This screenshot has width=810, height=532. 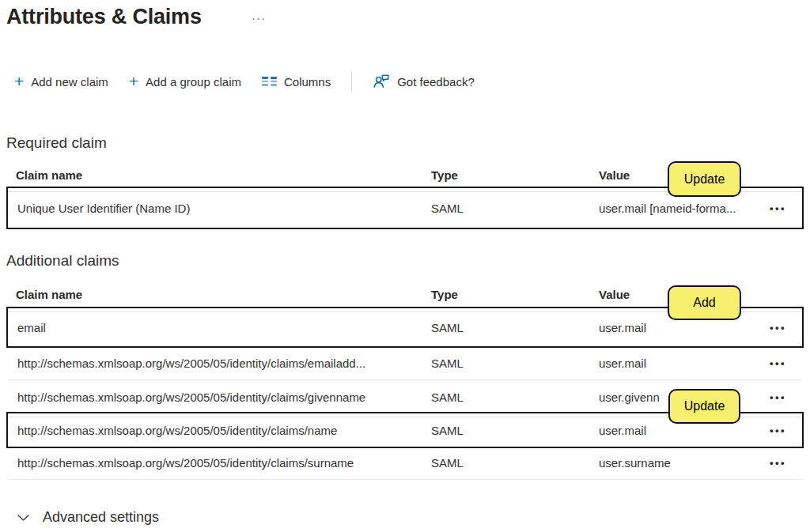 What do you see at coordinates (259, 17) in the screenshot?
I see `title-more-menu-icon: ···` at bounding box center [259, 17].